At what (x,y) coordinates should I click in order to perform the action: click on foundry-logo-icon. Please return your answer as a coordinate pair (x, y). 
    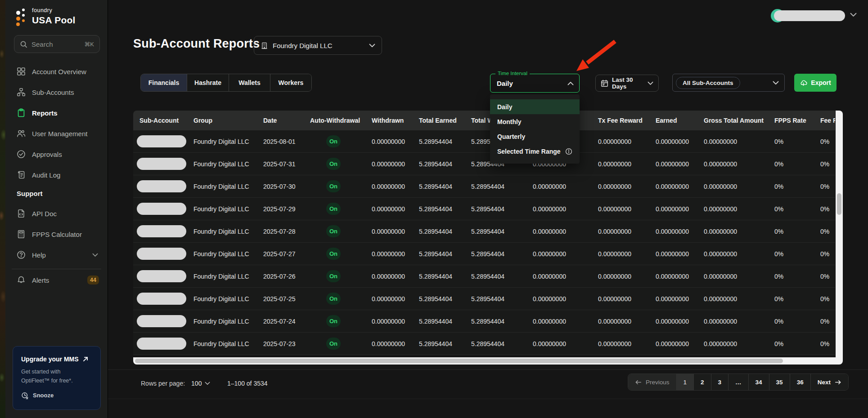
    Looking at the image, I should click on (22, 17).